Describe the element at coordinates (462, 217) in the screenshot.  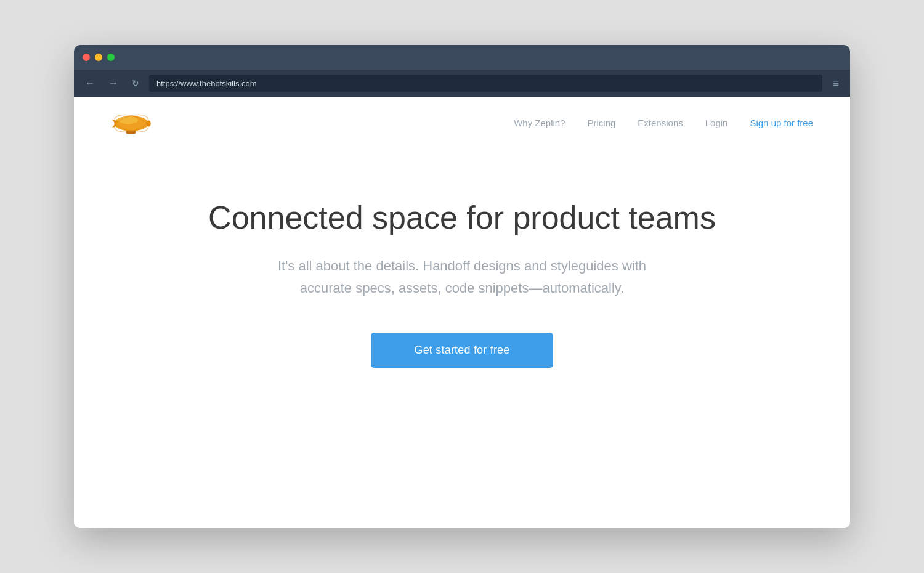
I see `hero-title: Connected space for product teams` at that location.